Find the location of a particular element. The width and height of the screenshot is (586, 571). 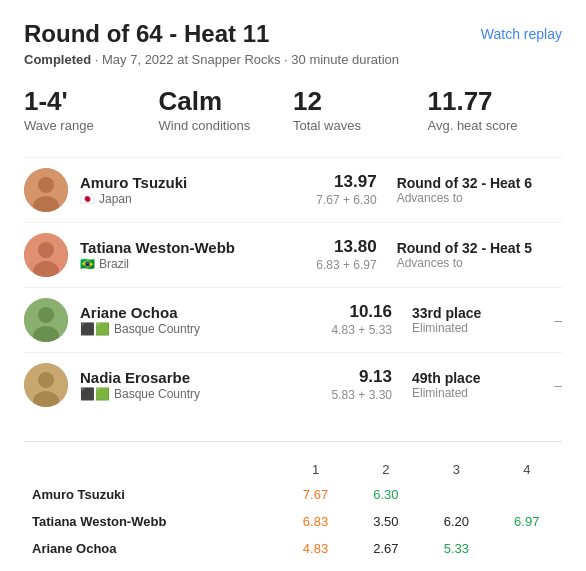

athlete-result: Round of 32 - Heat 6 Advances to is located at coordinates (464, 190).